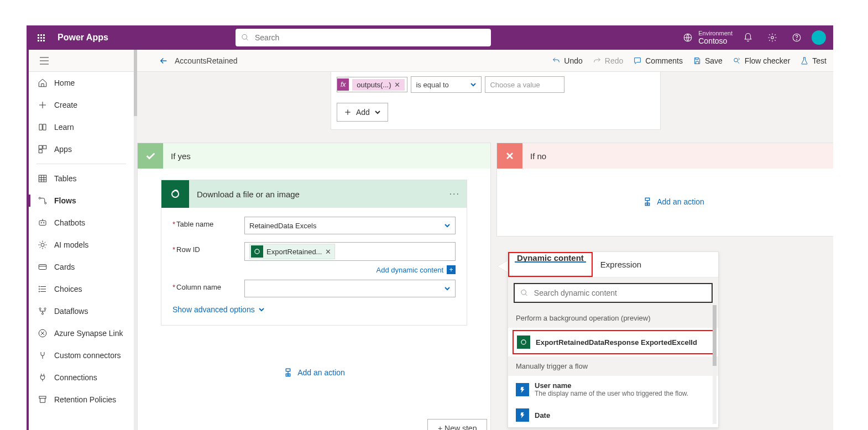 This screenshot has height=430, width=868. I want to click on waffle-menu, so click(41, 38).